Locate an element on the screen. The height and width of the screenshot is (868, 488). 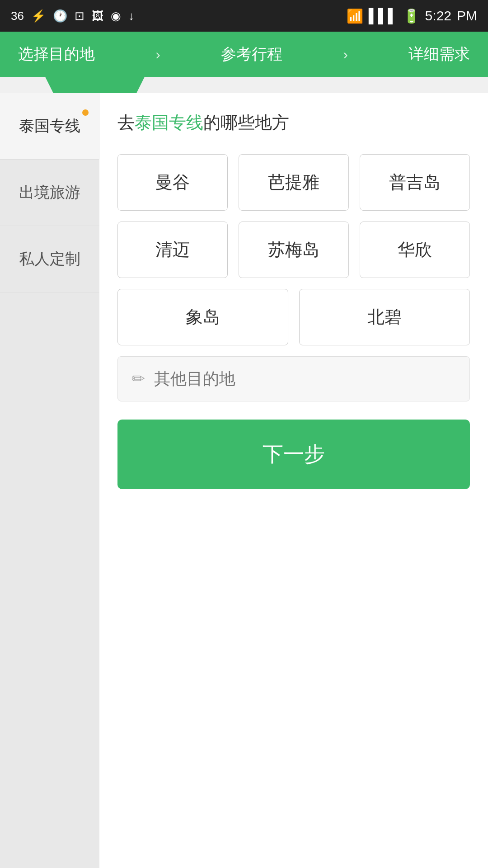
title-suffix: 的哪些地方 is located at coordinates (246, 123).